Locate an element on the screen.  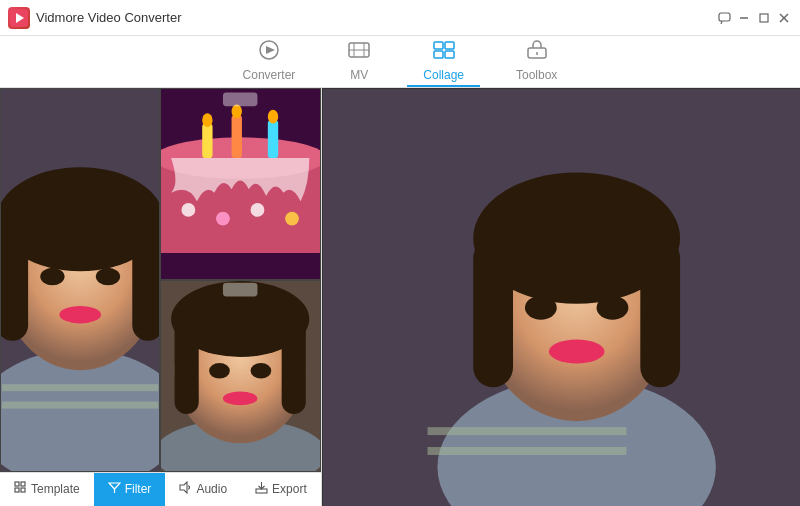
audio-tab-label: Audio is located at coordinates (212, 489).